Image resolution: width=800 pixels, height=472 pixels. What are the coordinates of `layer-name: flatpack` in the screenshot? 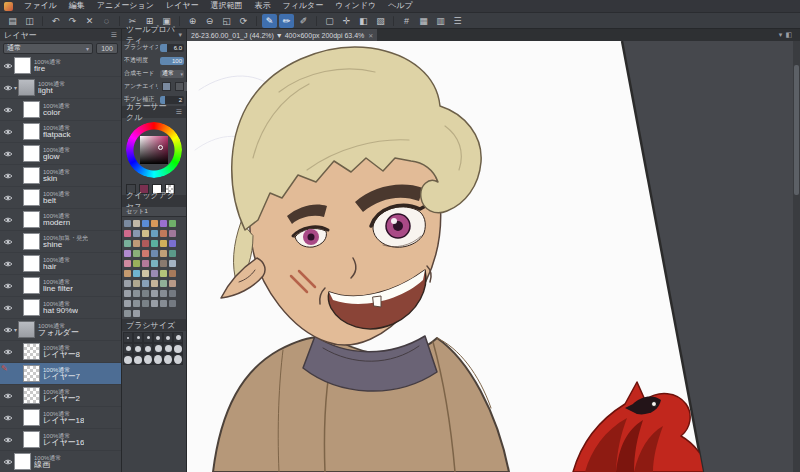 It's located at (57, 135).